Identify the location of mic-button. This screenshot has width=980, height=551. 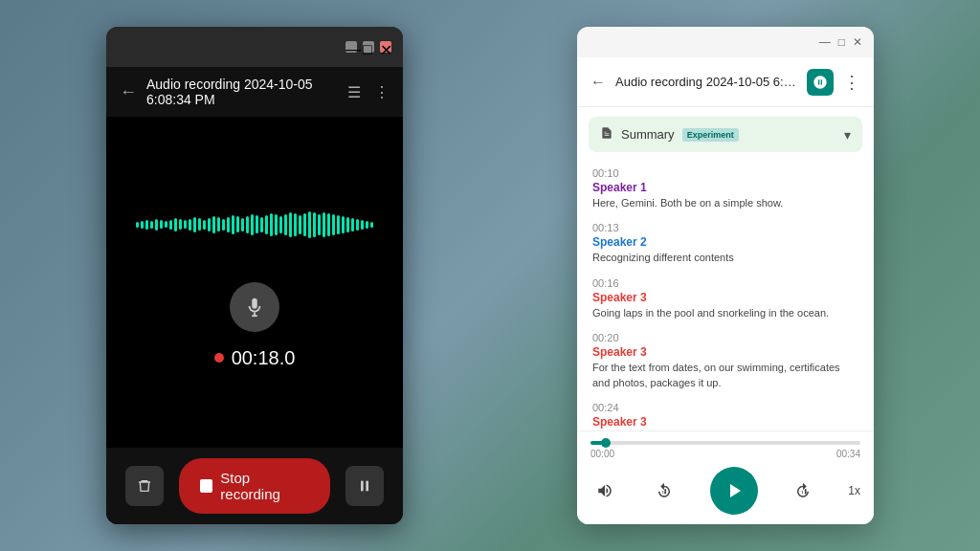
(255, 307).